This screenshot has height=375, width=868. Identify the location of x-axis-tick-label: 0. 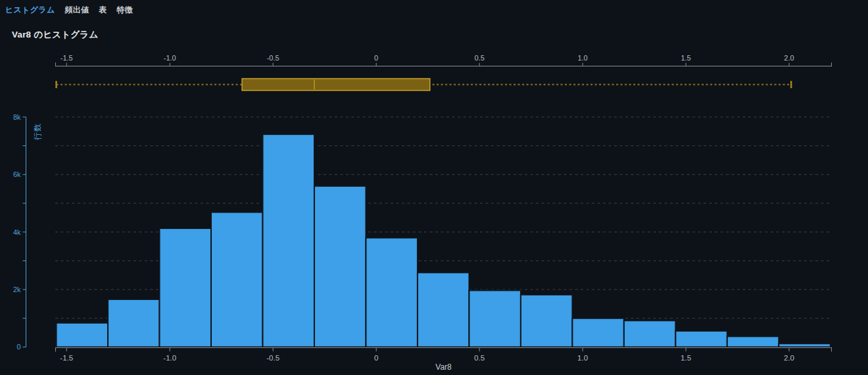
(376, 358).